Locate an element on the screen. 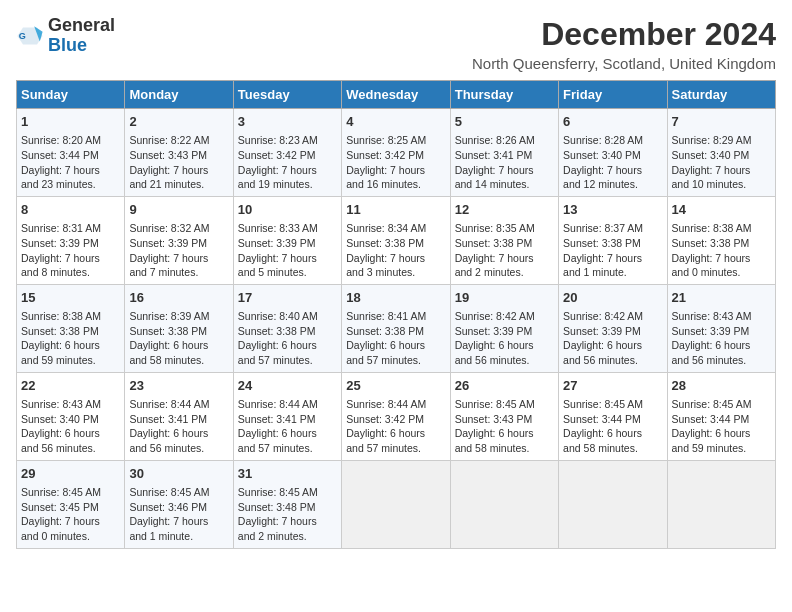 The image size is (792, 612). day-detail: Sunrise: 8:44 AMSunset: 3:42 PMDaylight:… is located at coordinates (396, 426).